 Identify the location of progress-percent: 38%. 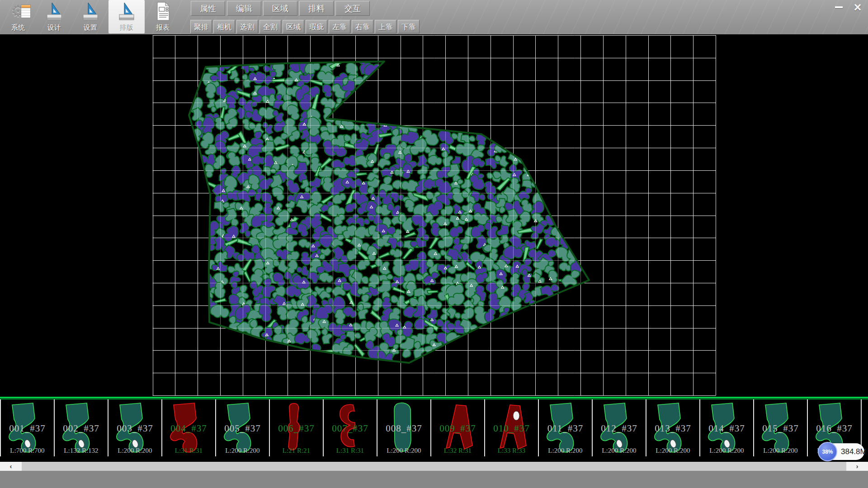
(827, 452).